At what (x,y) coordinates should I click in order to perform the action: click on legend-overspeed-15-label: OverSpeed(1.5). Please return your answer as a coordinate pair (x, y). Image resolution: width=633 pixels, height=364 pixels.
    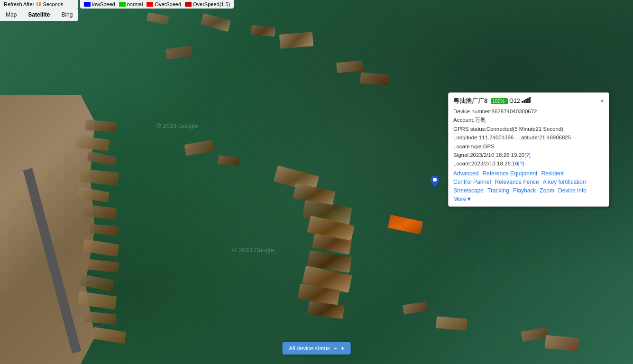
    Looking at the image, I should click on (211, 4).